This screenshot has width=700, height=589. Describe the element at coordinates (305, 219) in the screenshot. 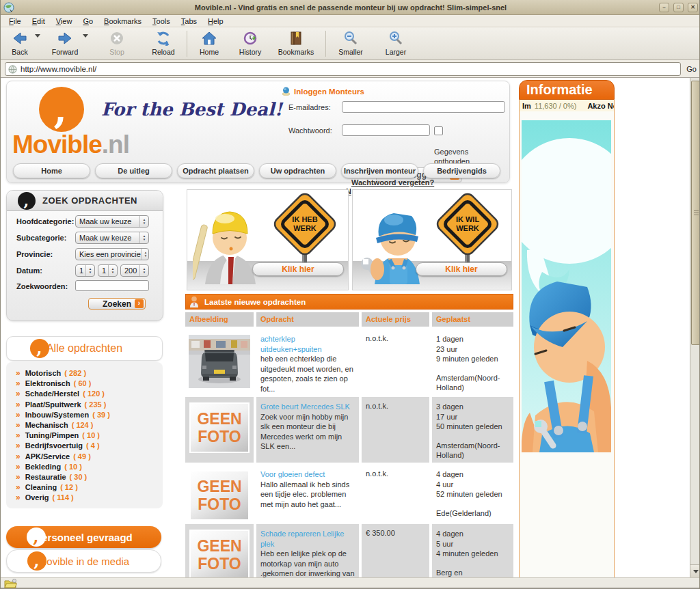

I see `svg-text: IK HEB` at that location.